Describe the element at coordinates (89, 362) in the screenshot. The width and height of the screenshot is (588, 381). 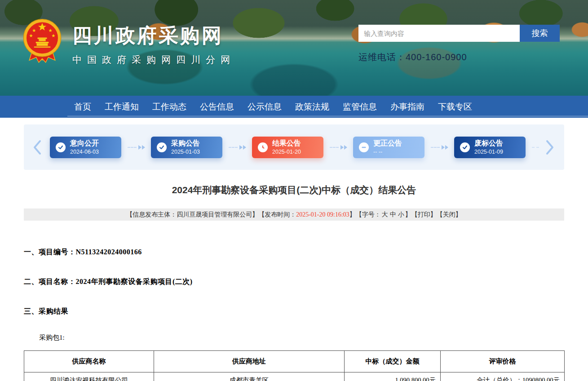
I see `col-header-supplier-name: 供应商名称` at that location.